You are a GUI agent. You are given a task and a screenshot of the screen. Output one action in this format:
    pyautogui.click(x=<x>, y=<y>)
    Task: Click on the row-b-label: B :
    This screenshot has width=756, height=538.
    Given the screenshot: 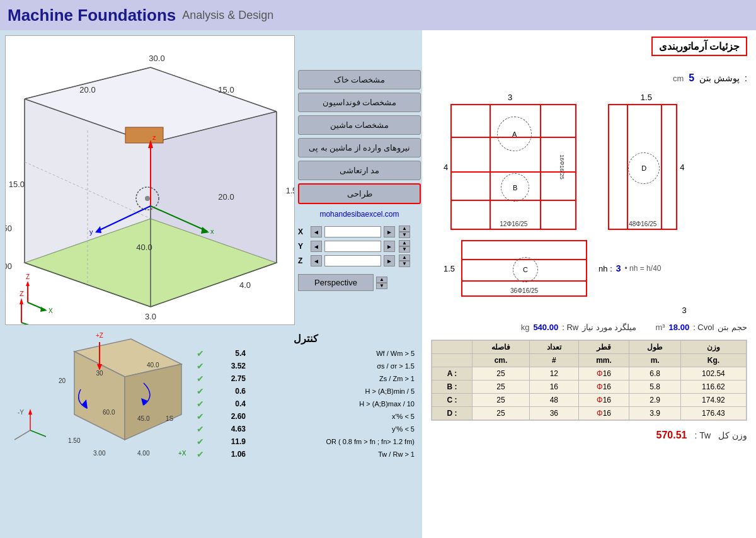 What is the action you would take?
    pyautogui.click(x=452, y=387)
    